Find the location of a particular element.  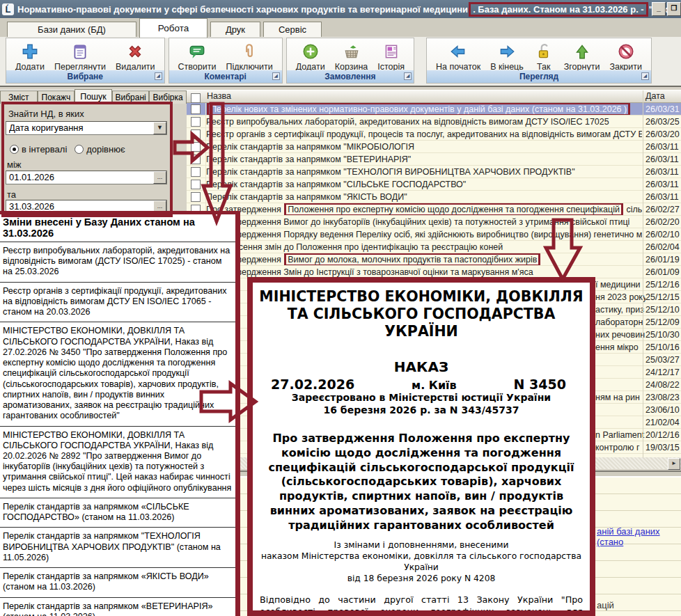

name-column-header: Назва is located at coordinates (219, 96).